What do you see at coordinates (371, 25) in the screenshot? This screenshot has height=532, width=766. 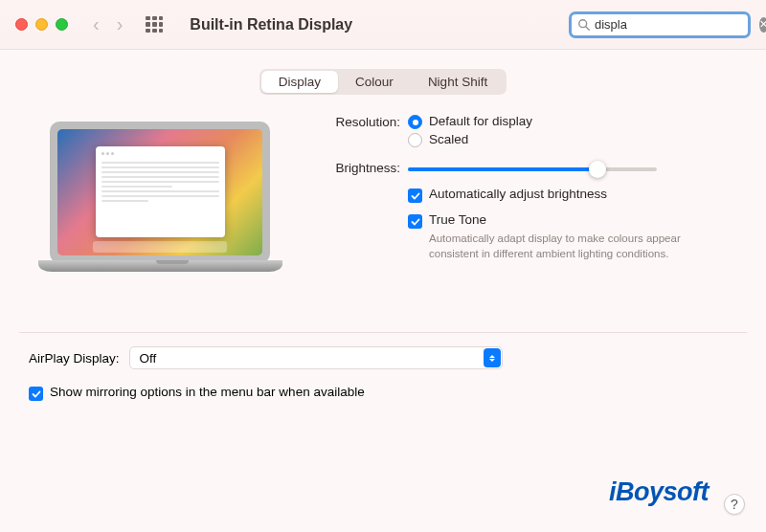 I see `window-title: Built-in Retina Display` at bounding box center [371, 25].